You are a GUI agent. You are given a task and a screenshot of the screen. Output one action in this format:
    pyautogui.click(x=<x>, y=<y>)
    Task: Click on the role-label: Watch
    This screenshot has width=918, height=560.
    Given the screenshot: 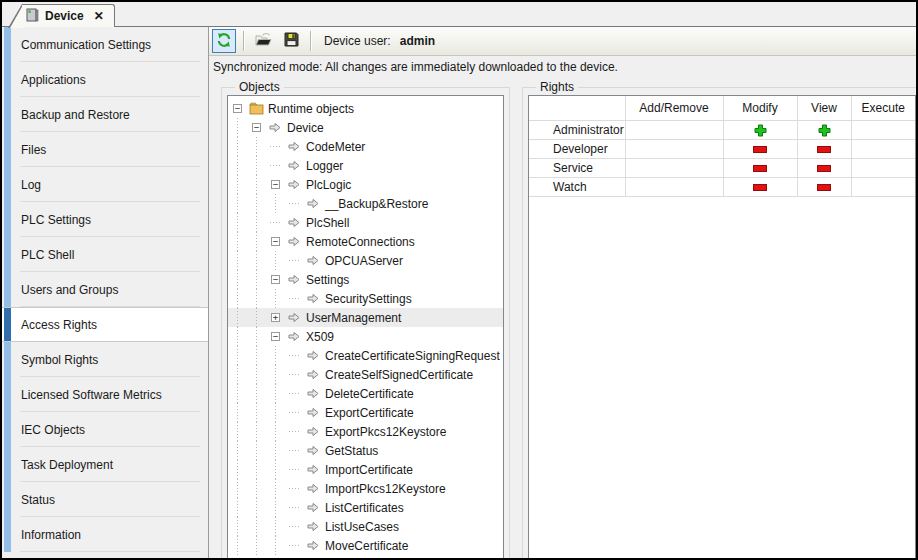 What is the action you would take?
    pyautogui.click(x=577, y=186)
    